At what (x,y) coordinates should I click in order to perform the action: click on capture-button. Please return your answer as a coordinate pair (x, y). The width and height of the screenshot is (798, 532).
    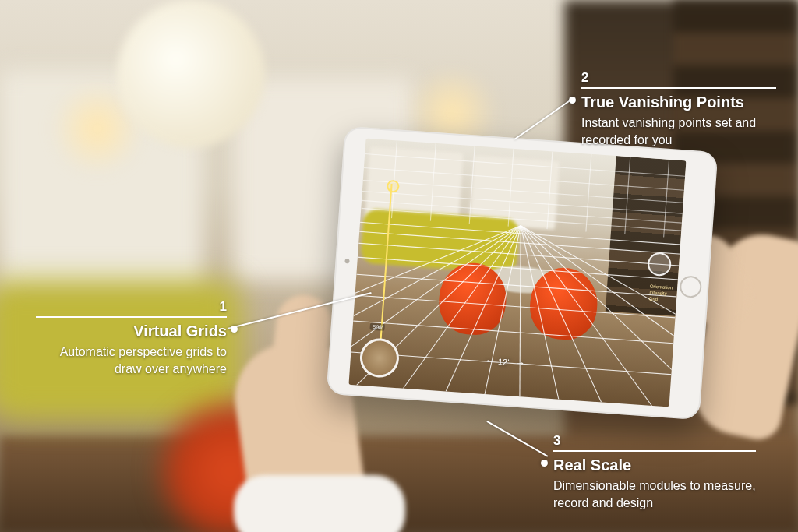
    Looking at the image, I should click on (379, 358).